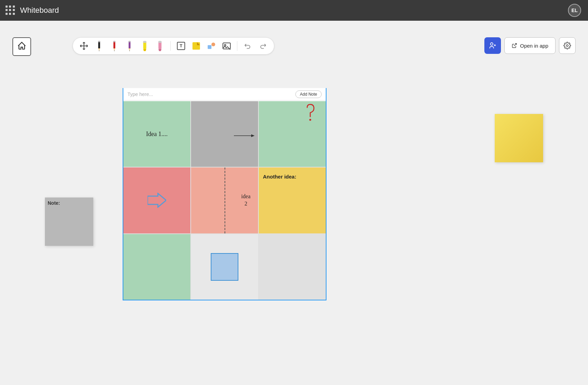 Image resolution: width=588 pixels, height=385 pixels. Describe the element at coordinates (263, 46) in the screenshot. I see `redo-button` at that location.